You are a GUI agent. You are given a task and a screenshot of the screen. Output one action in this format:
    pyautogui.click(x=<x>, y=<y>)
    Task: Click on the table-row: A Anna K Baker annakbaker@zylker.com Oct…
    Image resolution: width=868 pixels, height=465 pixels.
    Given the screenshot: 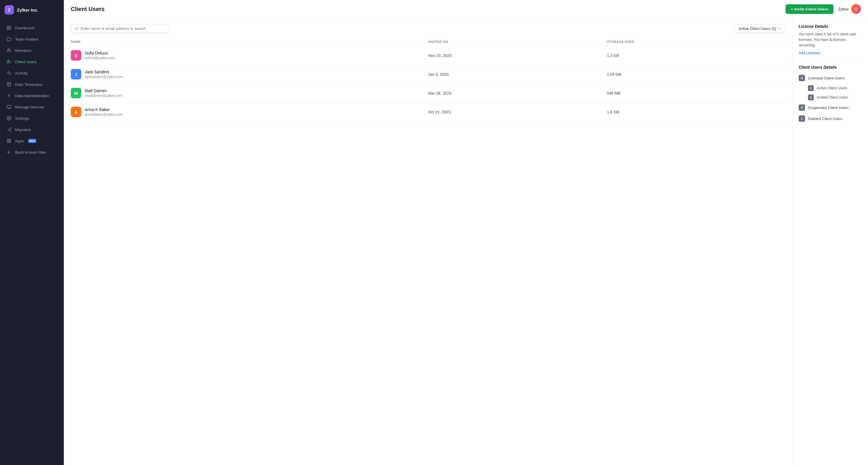 What is the action you would take?
    pyautogui.click(x=428, y=112)
    